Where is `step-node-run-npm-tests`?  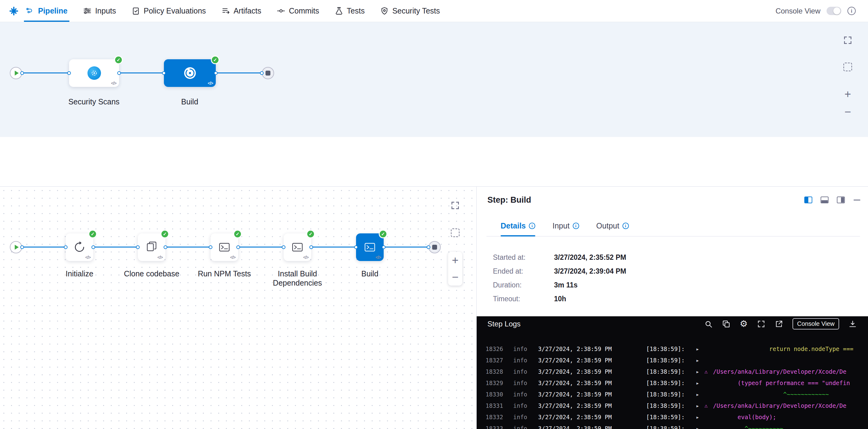
step-node-run-npm-tests is located at coordinates (224, 247).